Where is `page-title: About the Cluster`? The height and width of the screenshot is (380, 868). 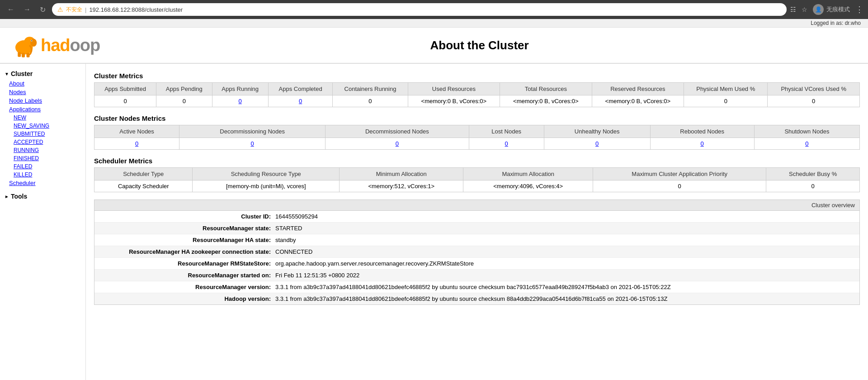
page-title: About the Cluster is located at coordinates (479, 45).